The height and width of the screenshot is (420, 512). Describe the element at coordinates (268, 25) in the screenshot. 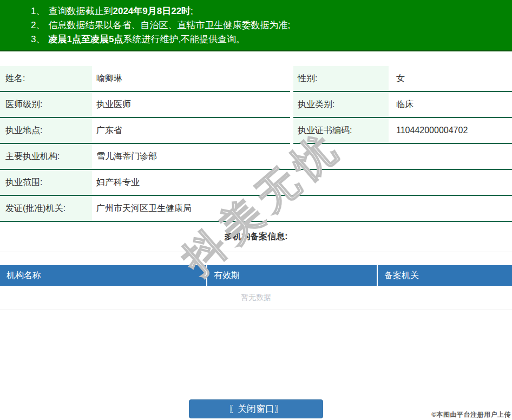

I see `notice-line-2: 2、信息数据结果以各省、自治区、直辖市卫生健康委数据为准;` at that location.